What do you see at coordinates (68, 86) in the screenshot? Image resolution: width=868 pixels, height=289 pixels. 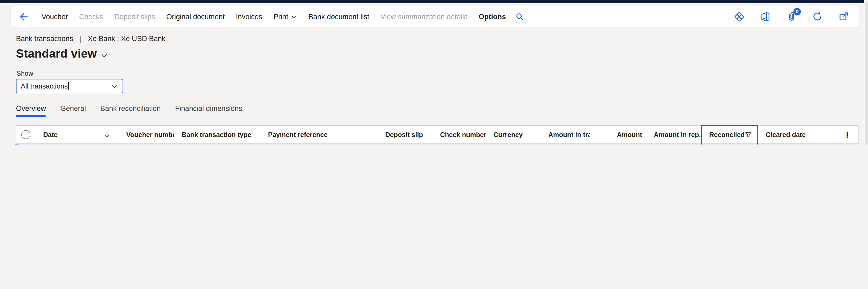 I see `text-cursor` at bounding box center [68, 86].